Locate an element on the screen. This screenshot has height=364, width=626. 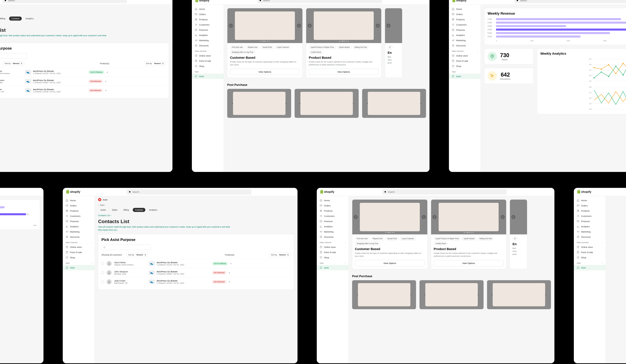
tab-analytics: Analytics is located at coordinates (153, 210).